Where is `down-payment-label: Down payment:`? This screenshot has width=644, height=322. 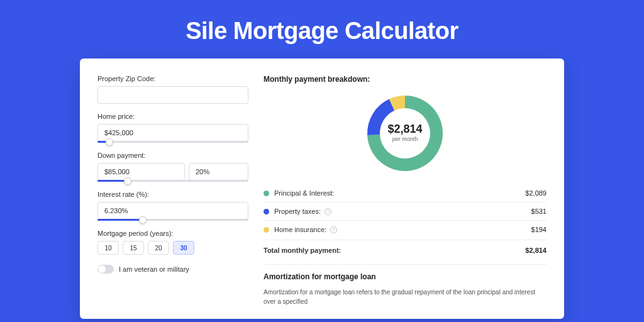
down-payment-label: Down payment: is located at coordinates (173, 155).